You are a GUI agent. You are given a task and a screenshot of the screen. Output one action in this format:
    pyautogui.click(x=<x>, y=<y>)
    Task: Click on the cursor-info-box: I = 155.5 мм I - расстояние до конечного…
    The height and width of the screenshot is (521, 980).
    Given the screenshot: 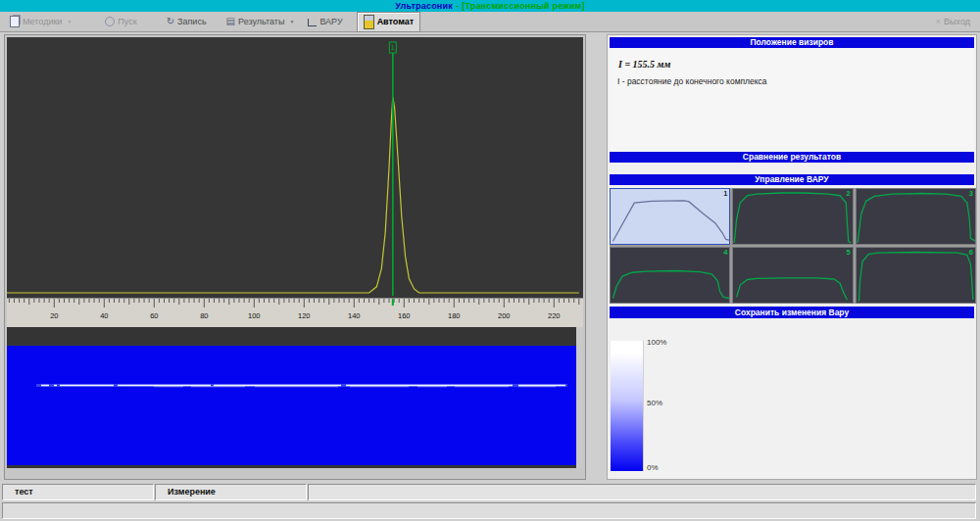 What is the action you would take?
    pyautogui.click(x=792, y=100)
    